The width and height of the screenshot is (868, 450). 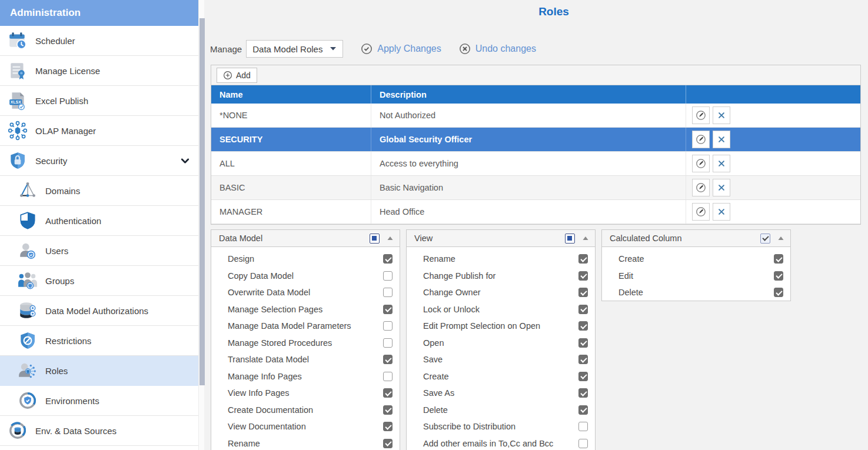 I want to click on sidebar-item-manage-license: Manage License, so click(x=99, y=71).